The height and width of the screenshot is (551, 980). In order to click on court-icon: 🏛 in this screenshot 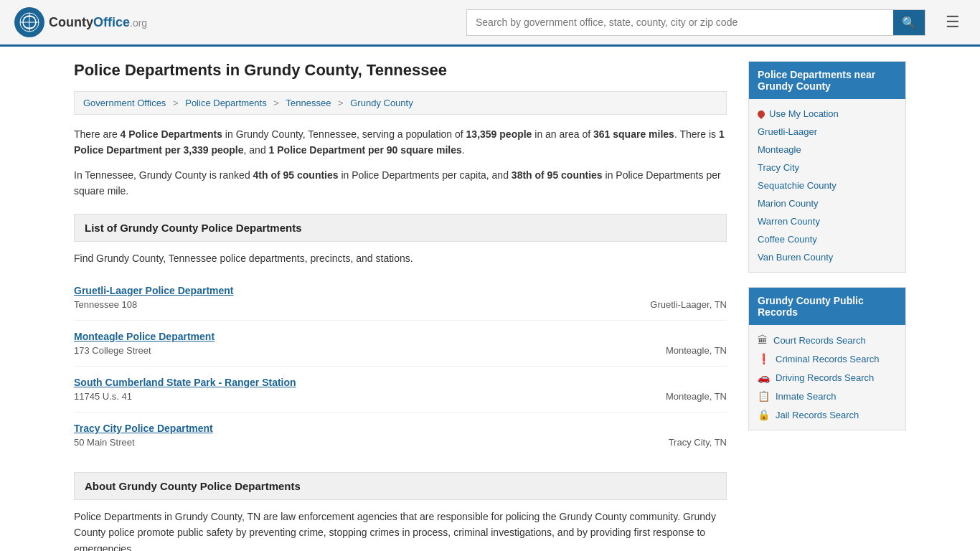, I will do `click(763, 340)`.